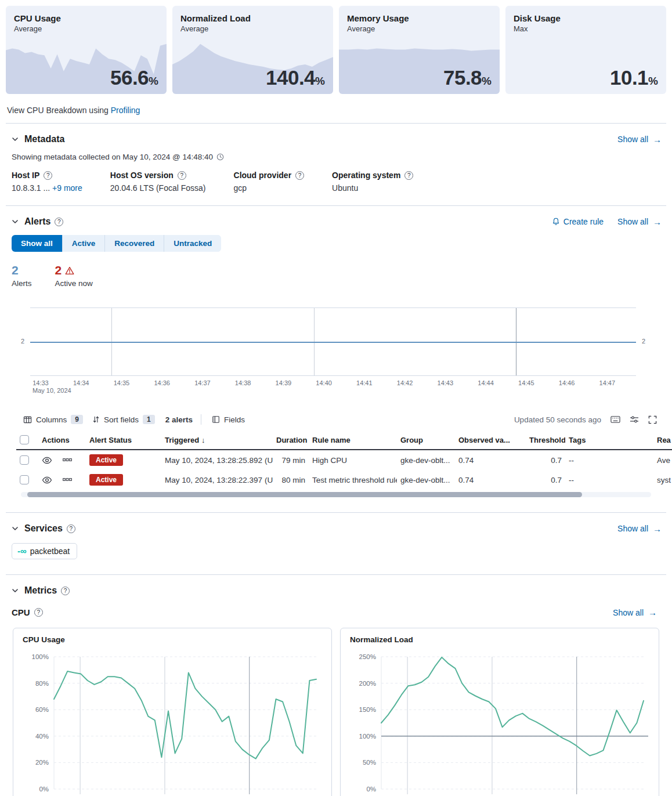 The image size is (672, 796). I want to click on chart-title: Normalized Load, so click(500, 639).